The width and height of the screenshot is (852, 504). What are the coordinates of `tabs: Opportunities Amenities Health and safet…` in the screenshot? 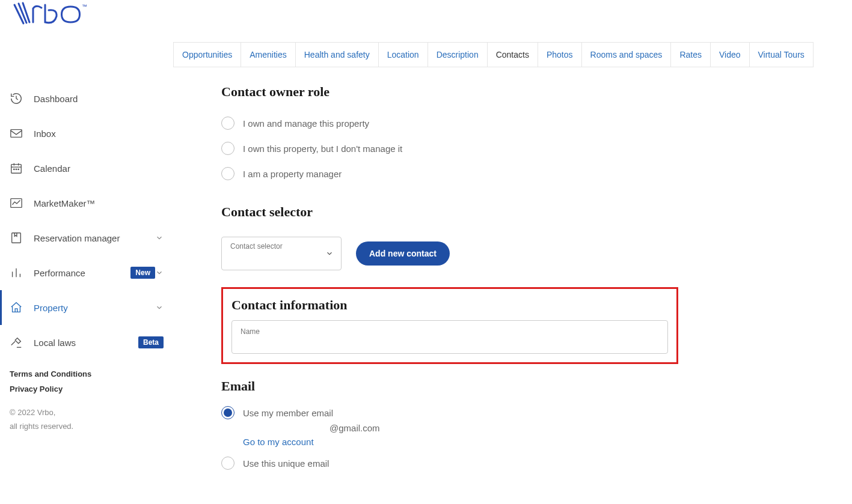 It's located at (493, 55).